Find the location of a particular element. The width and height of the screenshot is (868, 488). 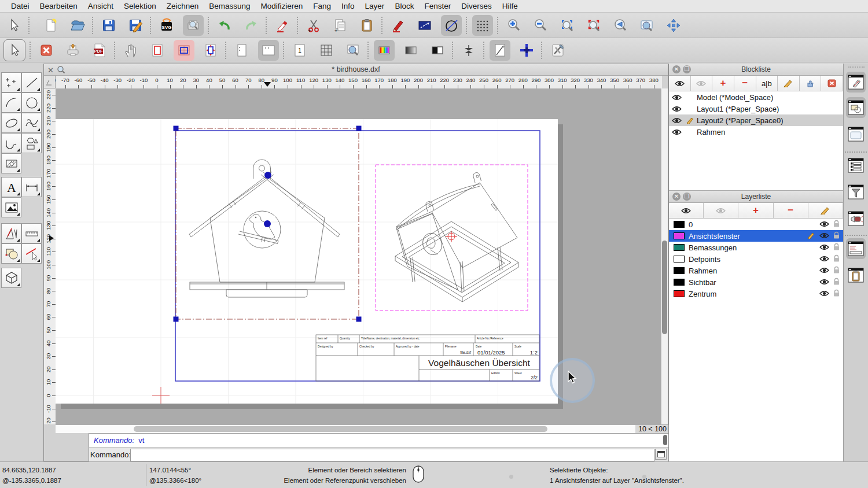

viewport-palette-icon is located at coordinates (856, 134).